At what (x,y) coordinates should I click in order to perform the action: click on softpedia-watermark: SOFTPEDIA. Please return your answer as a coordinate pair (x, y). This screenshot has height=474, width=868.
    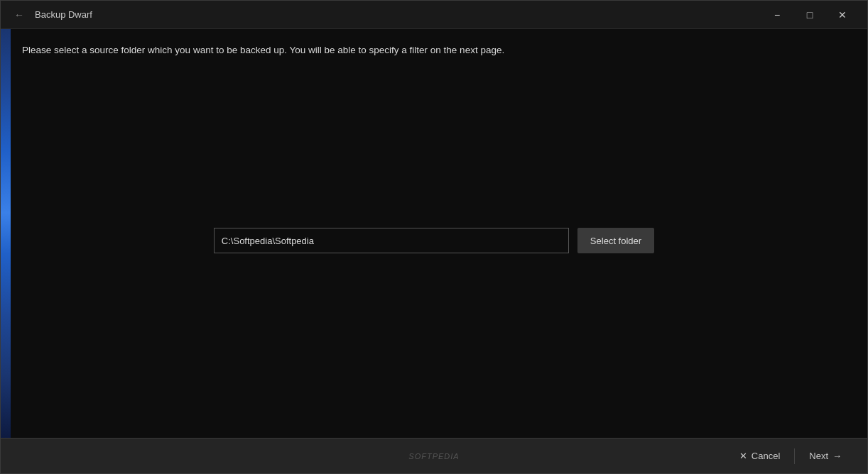
    Looking at the image, I should click on (433, 456).